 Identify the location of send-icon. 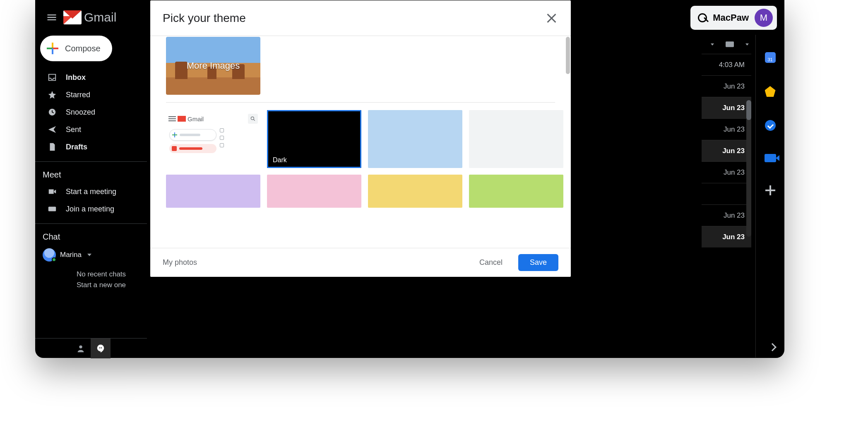
(52, 130).